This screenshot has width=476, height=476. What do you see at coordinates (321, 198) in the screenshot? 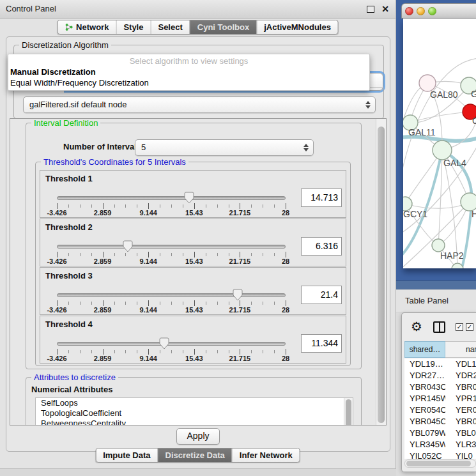
I see `threshold-value-field: 14.713` at bounding box center [321, 198].